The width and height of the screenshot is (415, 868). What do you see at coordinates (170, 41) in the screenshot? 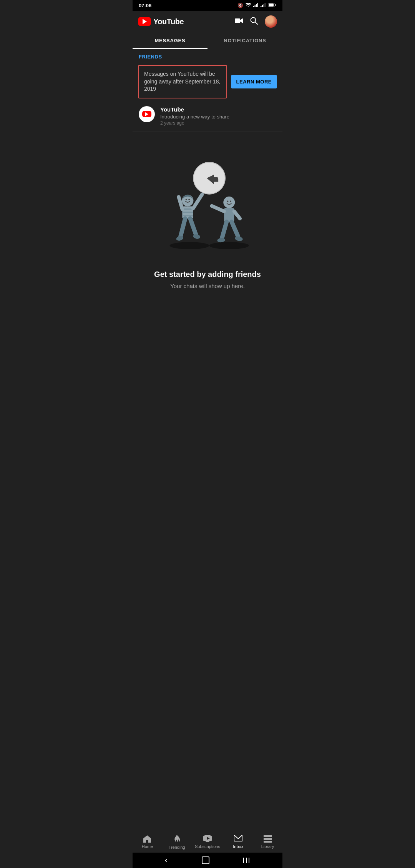
I see `tab-messages: MESSAGES` at bounding box center [170, 41].